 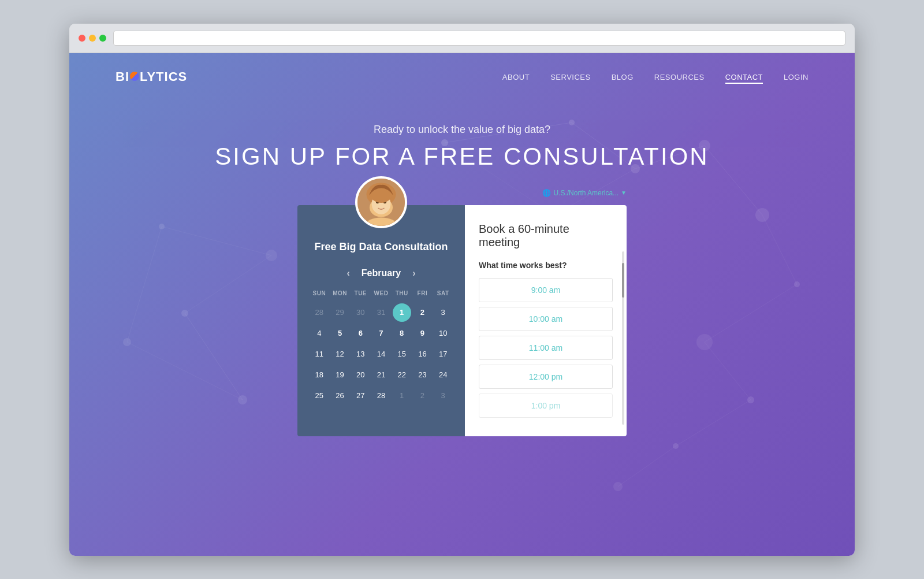 I want to click on time-slot-2: 11:00 am, so click(x=546, y=348).